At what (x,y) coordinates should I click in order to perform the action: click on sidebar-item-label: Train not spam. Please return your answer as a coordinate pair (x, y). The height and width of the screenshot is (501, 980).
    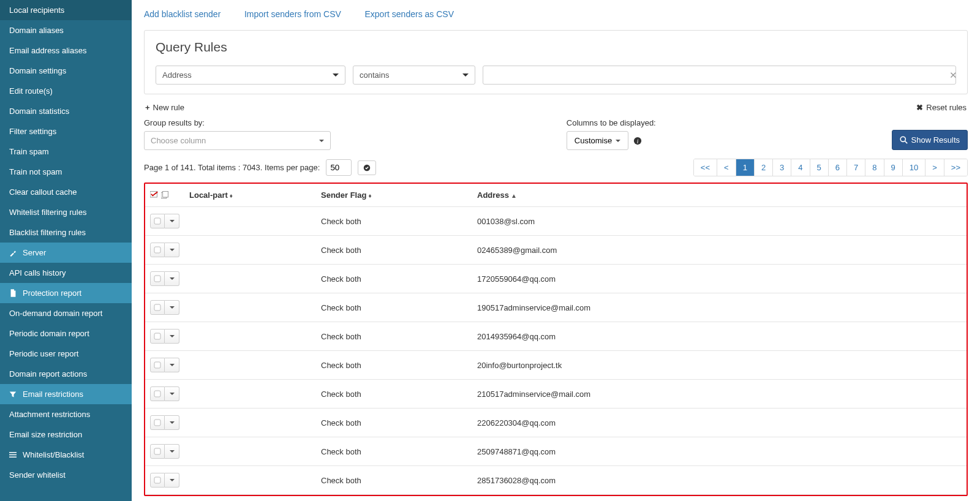
    Looking at the image, I should click on (36, 171).